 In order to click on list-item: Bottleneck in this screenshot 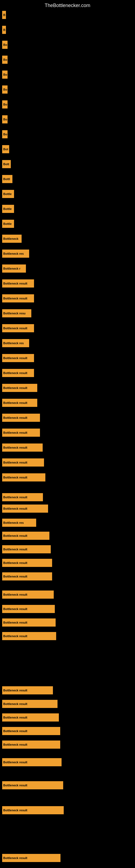, I will do `click(12, 239)`.